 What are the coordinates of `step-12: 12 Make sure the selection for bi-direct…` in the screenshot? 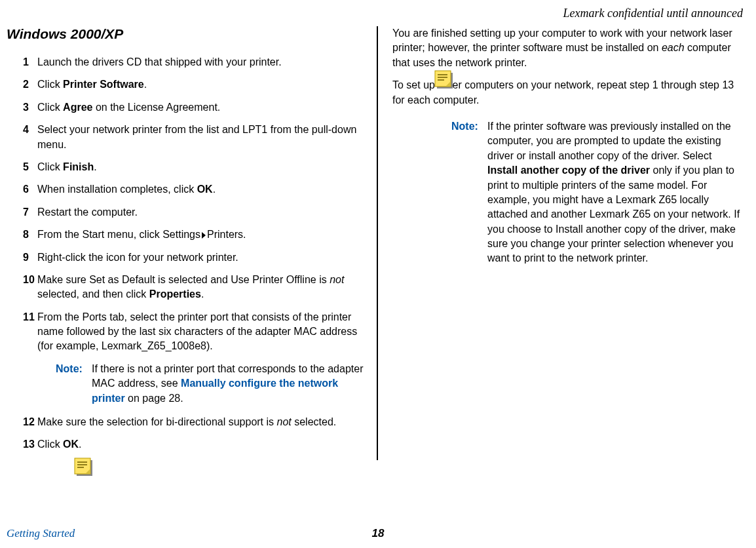 It's located at (195, 422).